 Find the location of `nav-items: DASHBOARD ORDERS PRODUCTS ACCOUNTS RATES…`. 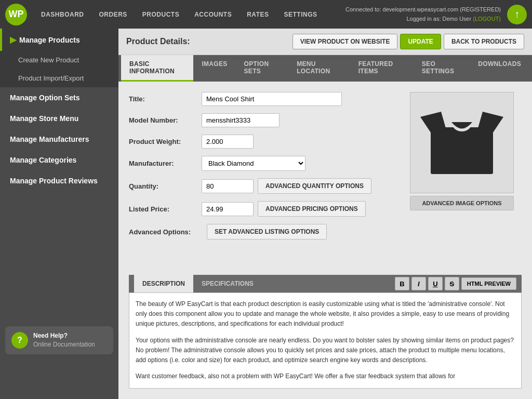

nav-items: DASHBOARD ORDERS PRODUCTS ACCOUNTS RATES… is located at coordinates (190, 15).